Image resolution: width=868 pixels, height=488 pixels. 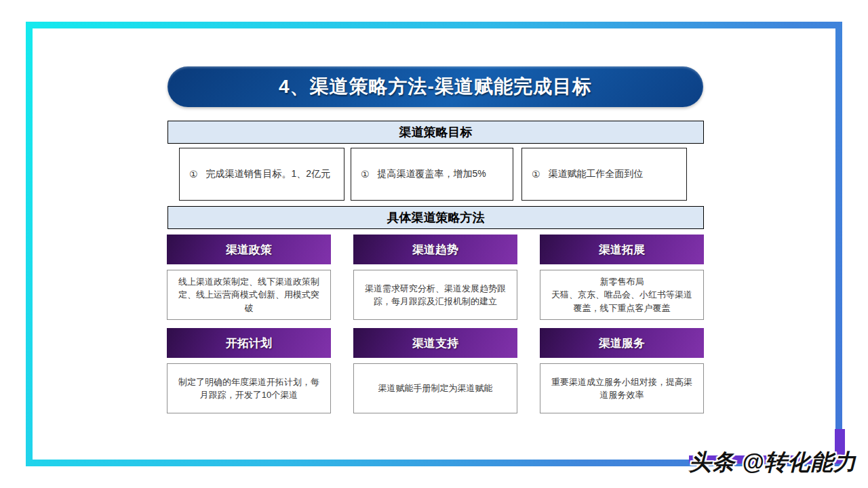 What do you see at coordinates (604, 174) in the screenshot?
I see `goal-box-3: ① 渠道赋能工作全面到位` at bounding box center [604, 174].